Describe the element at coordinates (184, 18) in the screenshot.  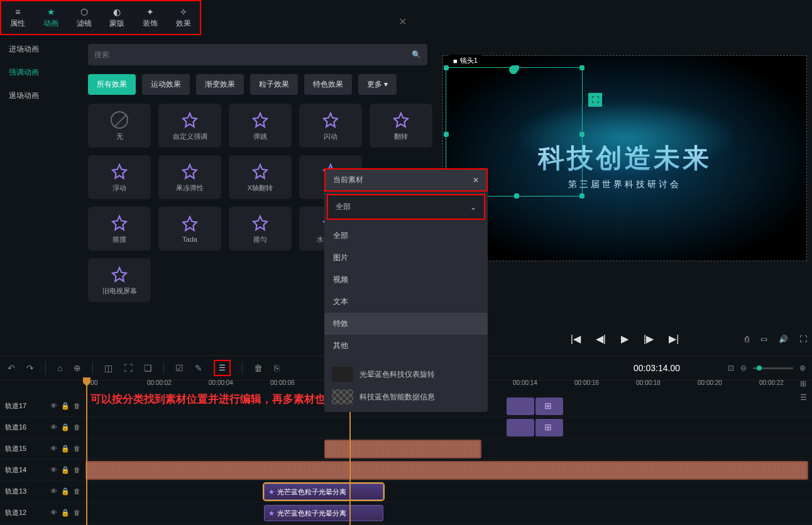
I see `tab-effect: ✧效果` at that location.